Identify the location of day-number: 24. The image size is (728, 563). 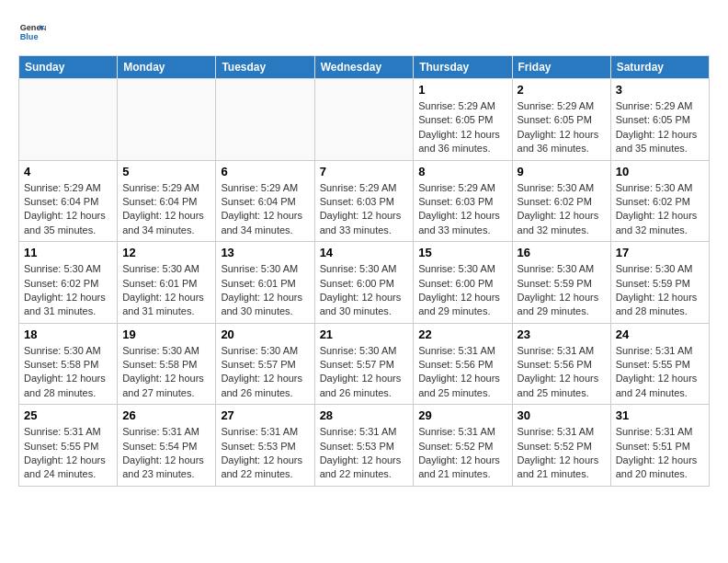
(660, 335).